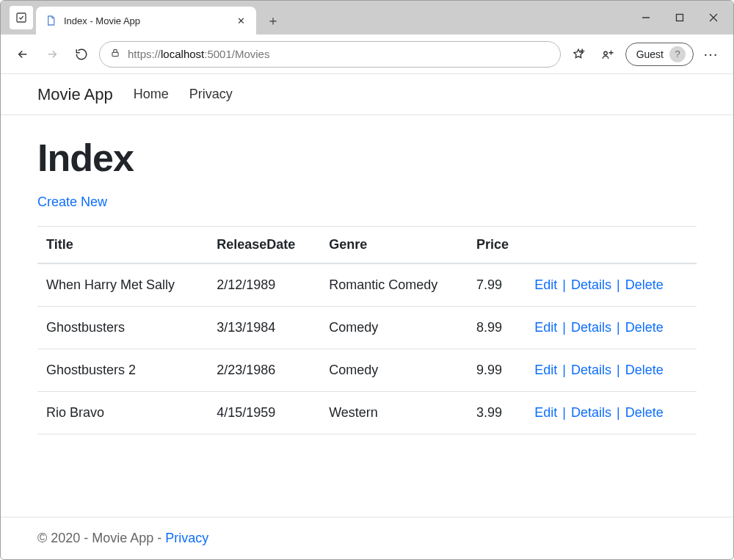  Describe the element at coordinates (211, 94) in the screenshot. I see `nav-link-privacy: Privacy` at that location.